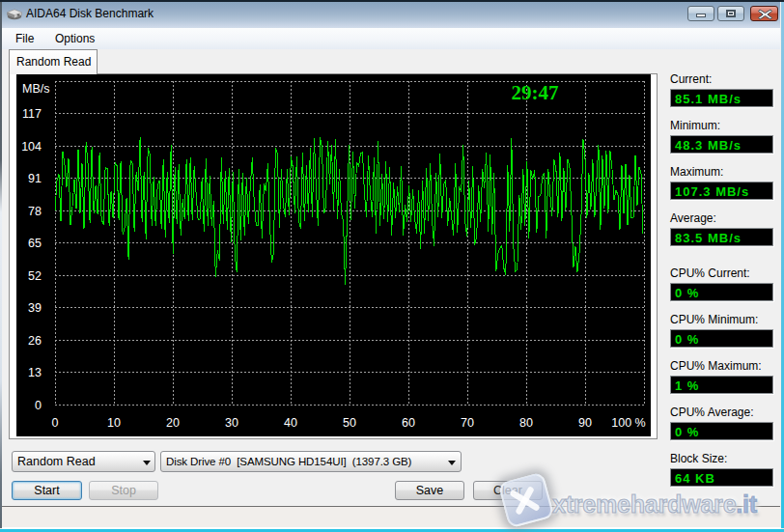  I want to click on svg-text: MB/s, so click(36, 89).